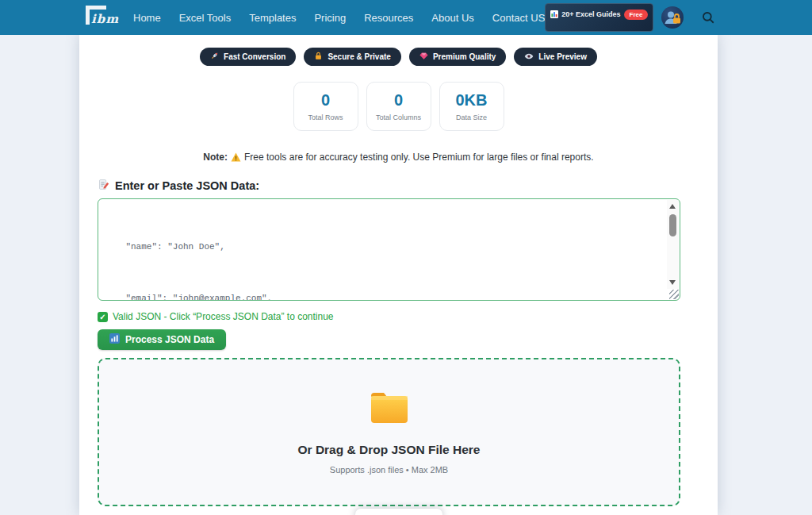  What do you see at coordinates (359, 57) in the screenshot?
I see `badge-label: Secure & Private` at bounding box center [359, 57].